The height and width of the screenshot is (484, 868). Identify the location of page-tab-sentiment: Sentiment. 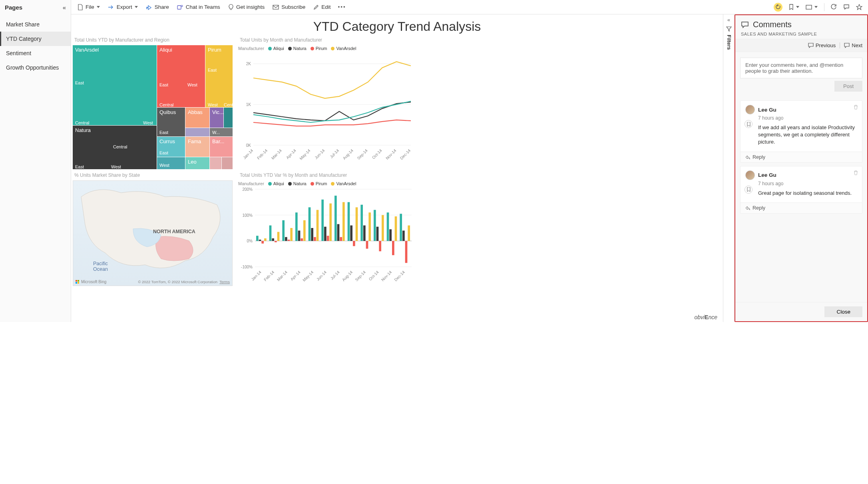
(35, 53).